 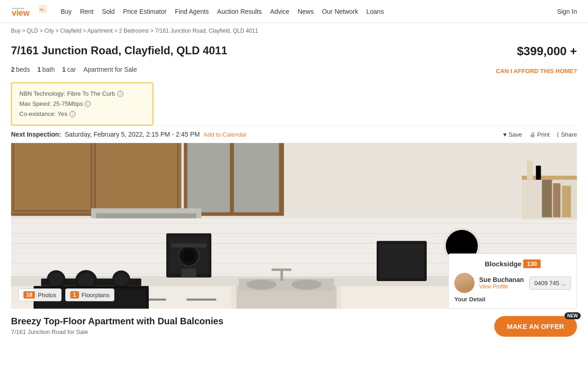 What do you see at coordinates (64, 69) in the screenshot?
I see `car-count: 1` at bounding box center [64, 69].